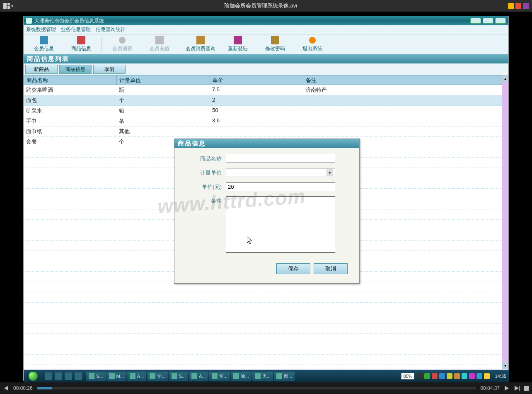 This screenshot has height=394, width=532. What do you see at coordinates (281, 187) in the screenshot?
I see `input-price` at bounding box center [281, 187].